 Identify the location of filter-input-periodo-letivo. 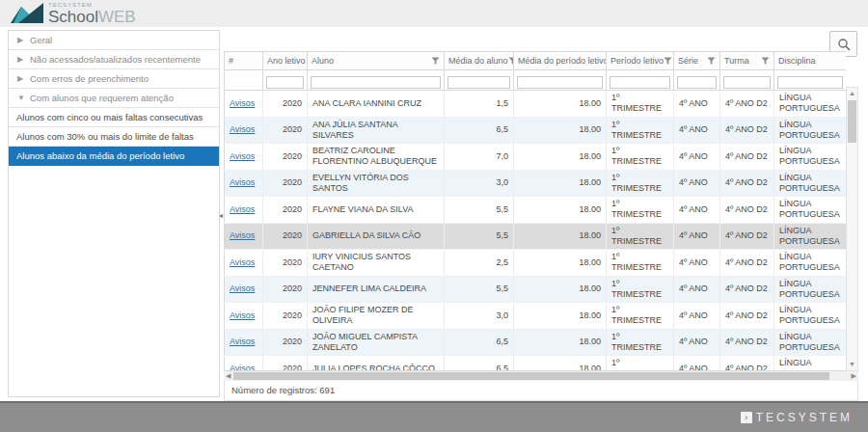
(640, 83).